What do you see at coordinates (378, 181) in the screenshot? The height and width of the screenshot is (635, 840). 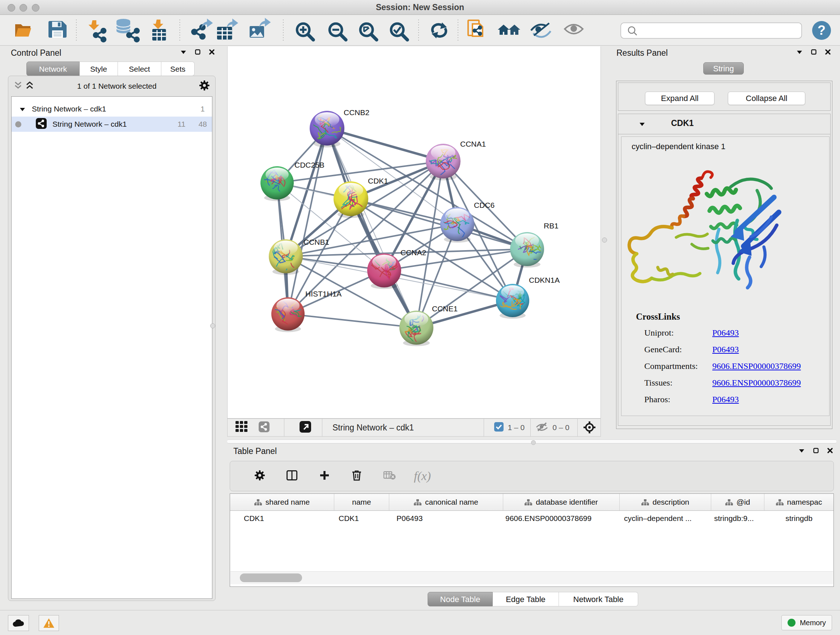 I see `svg-text: CDK1` at bounding box center [378, 181].